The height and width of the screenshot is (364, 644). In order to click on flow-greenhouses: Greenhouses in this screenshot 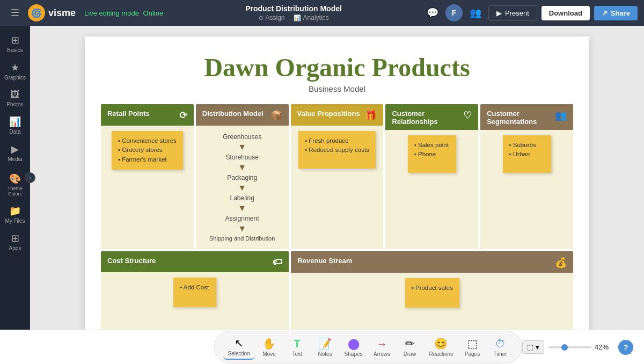, I will do `click(242, 137)`.